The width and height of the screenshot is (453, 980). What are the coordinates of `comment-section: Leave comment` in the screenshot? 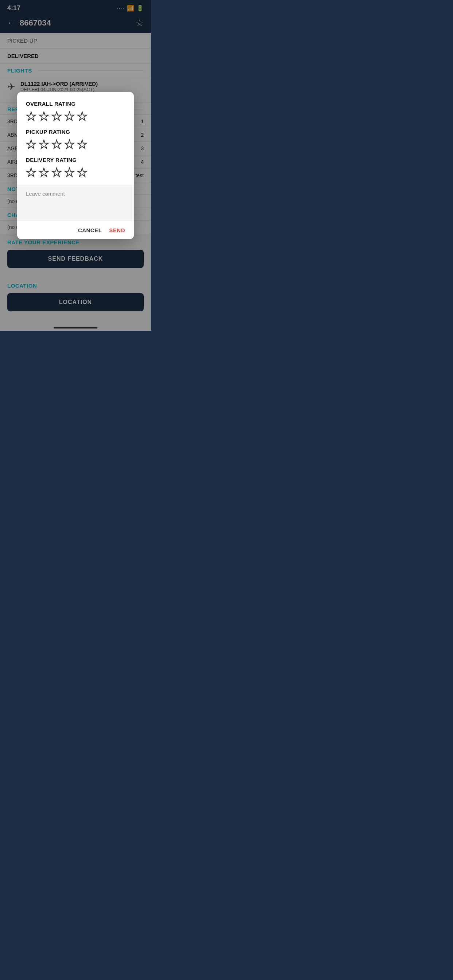 It's located at (75, 203).